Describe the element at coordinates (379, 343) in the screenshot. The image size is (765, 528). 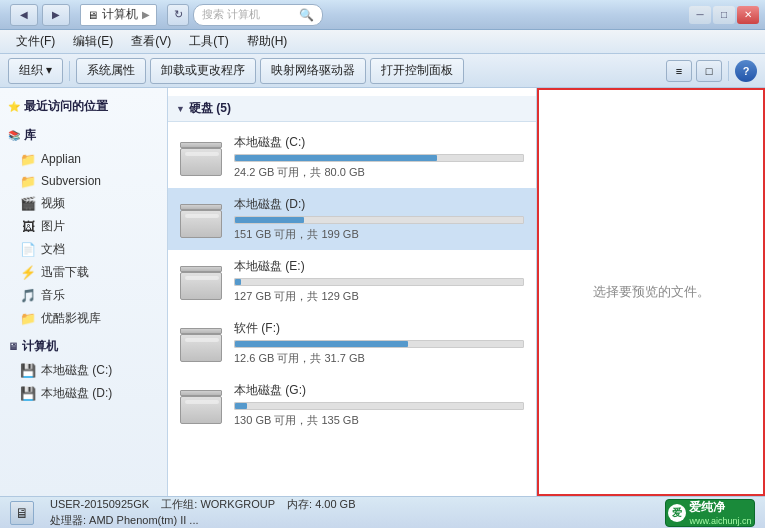
I see `drive-info-f: 软件 (F:) 12.6 GB 可用，共 31.7 GB` at that location.